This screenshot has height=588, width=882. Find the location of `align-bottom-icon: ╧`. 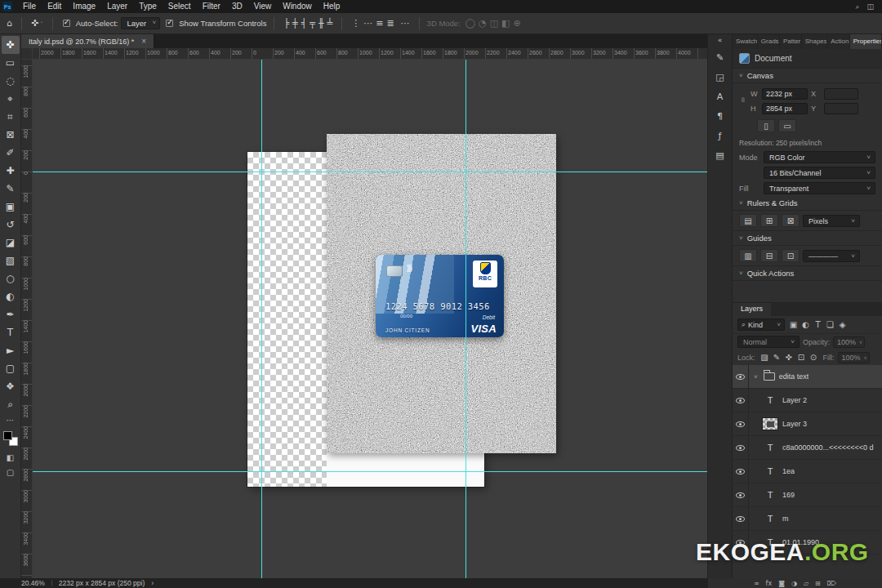

align-bottom-icon: ╧ is located at coordinates (330, 23).